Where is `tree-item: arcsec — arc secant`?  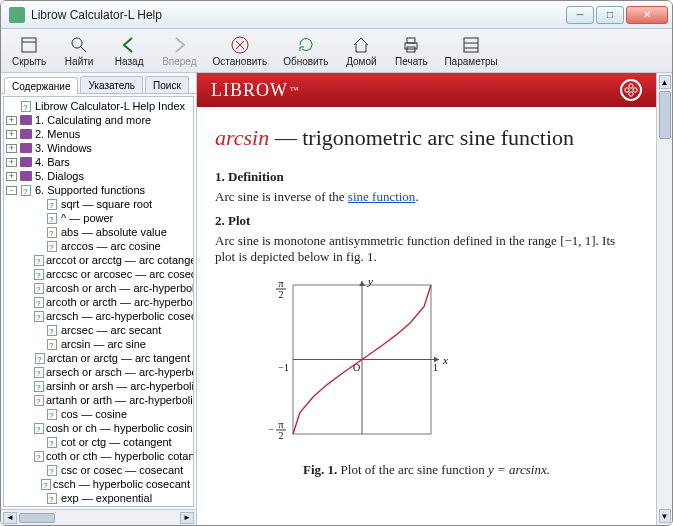
tree-item: arcsec — arc secant is located at coordinates (98, 330).